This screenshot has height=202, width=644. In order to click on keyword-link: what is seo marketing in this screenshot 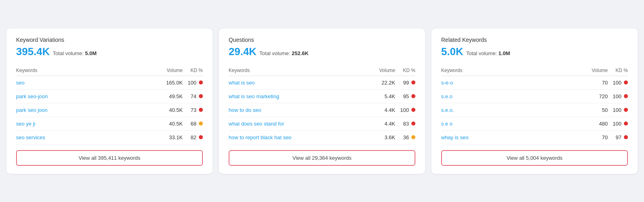, I will do `click(300, 97)`.